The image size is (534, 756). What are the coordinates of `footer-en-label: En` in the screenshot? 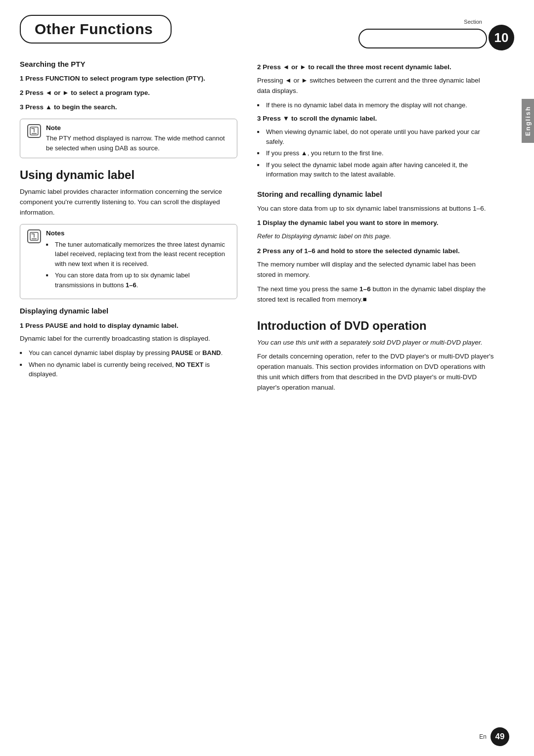 It's located at (483, 737).